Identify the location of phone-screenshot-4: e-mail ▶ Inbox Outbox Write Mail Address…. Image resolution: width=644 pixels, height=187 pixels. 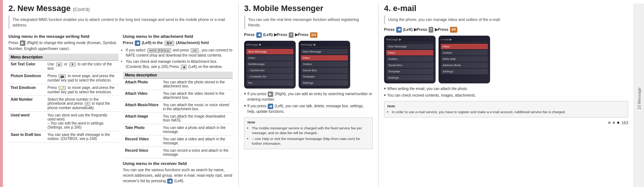
(464, 60).